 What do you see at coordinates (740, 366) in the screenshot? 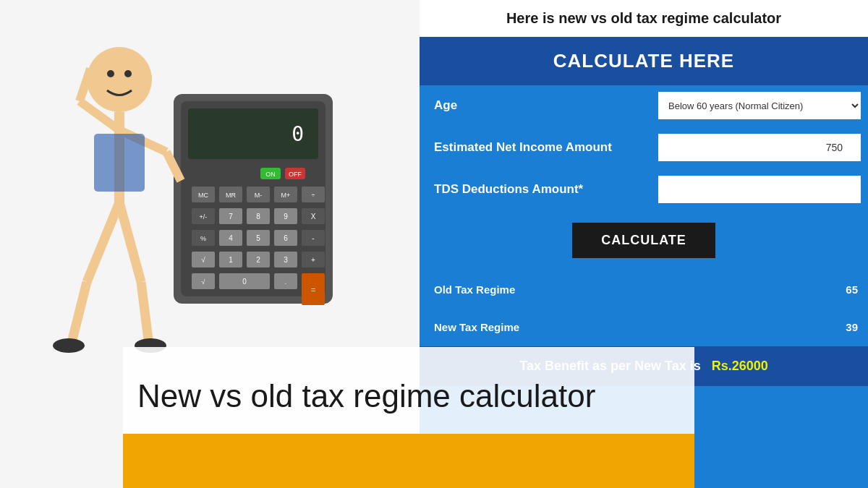
I see `tax-benefit-amount: Rs.26000` at bounding box center [740, 366].